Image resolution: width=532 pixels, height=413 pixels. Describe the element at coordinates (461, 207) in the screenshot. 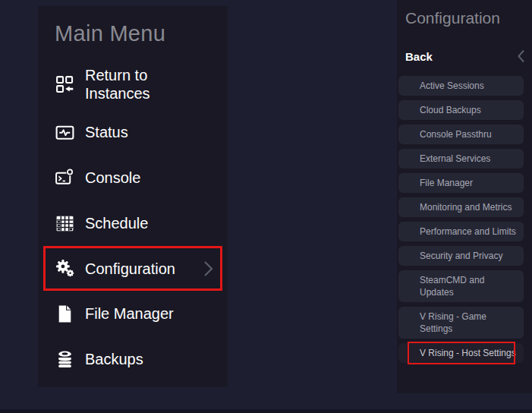

I see `config-button-monitoring-and-metrics: Monitoring and Metrics` at that location.